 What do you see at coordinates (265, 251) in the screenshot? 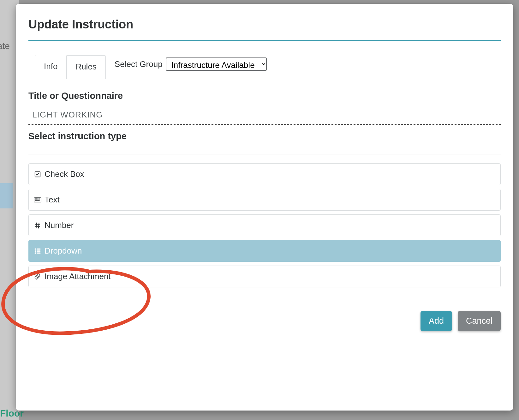
I see `type-option-dropdown: Dropdown` at bounding box center [265, 251].